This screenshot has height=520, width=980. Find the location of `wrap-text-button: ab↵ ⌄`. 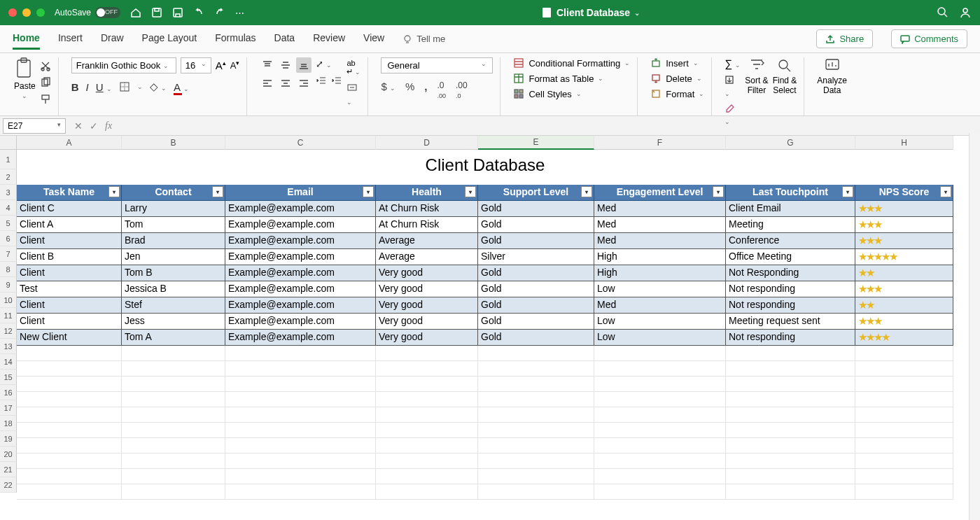

wrap-text-button: ab↵ ⌄ is located at coordinates (354, 67).